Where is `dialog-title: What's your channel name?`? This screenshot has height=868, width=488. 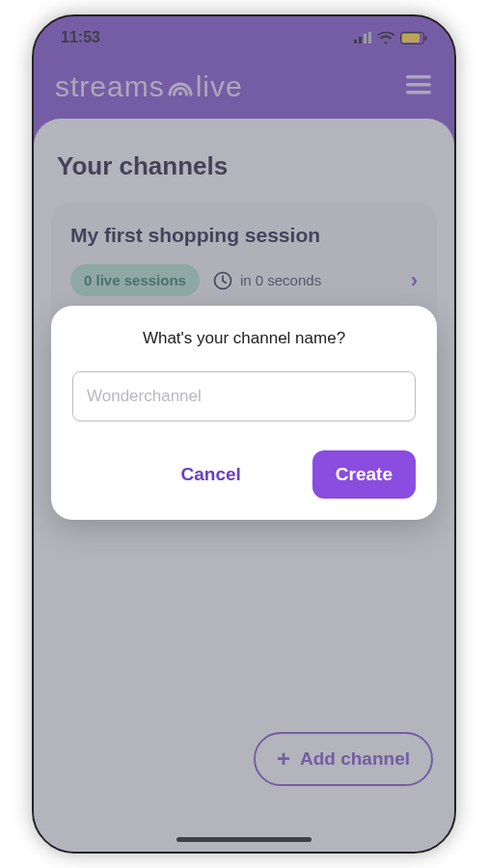
dialog-title: What's your channel name? is located at coordinates (244, 339).